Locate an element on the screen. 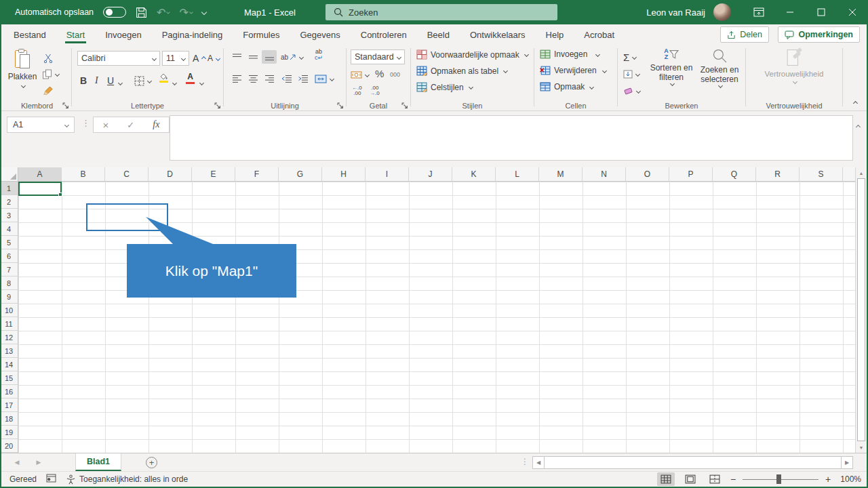  tab-ontwikkelaars: Ontwikkelaars is located at coordinates (498, 35).